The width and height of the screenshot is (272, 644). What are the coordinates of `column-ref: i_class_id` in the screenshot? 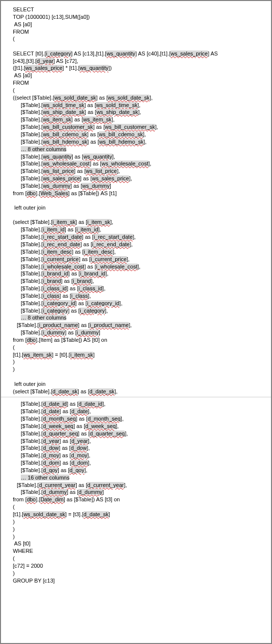 It's located at (91, 288).